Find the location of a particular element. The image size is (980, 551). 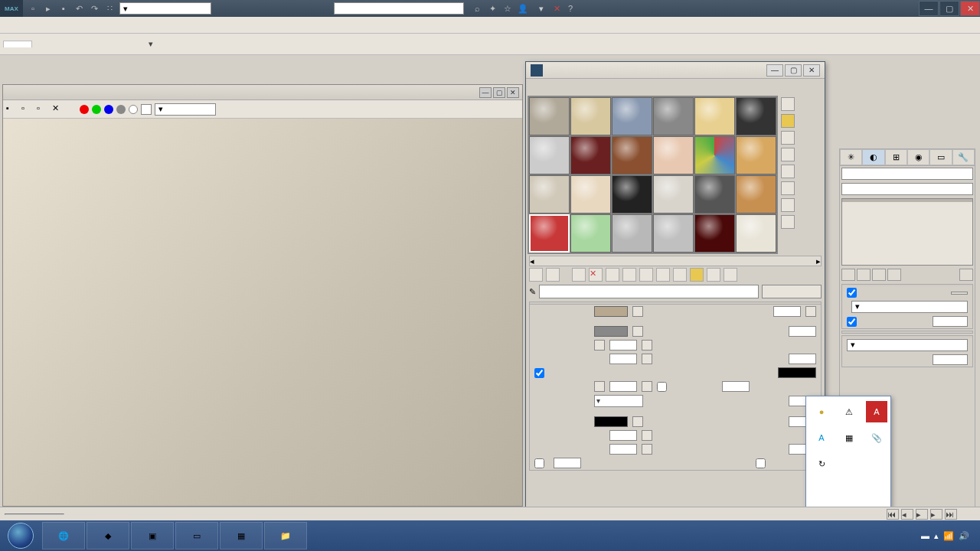

me-max-icon: ▢ is located at coordinates (793, 70).